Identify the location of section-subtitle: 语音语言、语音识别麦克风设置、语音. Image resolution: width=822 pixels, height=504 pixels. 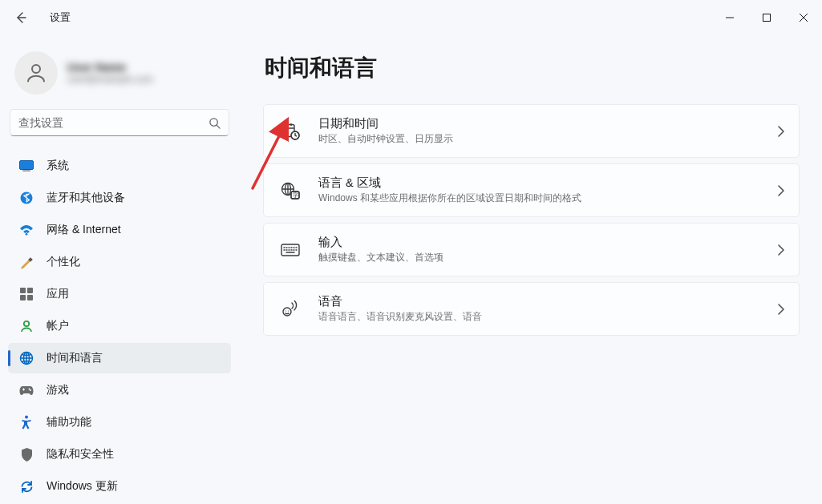
(548, 317).